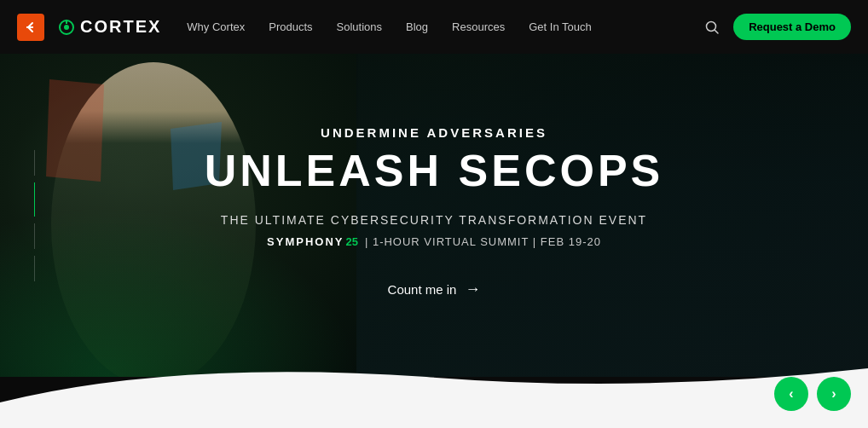 The width and height of the screenshot is (868, 428). Describe the element at coordinates (305, 242) in the screenshot. I see `event-name: SYMPHONY` at that location.